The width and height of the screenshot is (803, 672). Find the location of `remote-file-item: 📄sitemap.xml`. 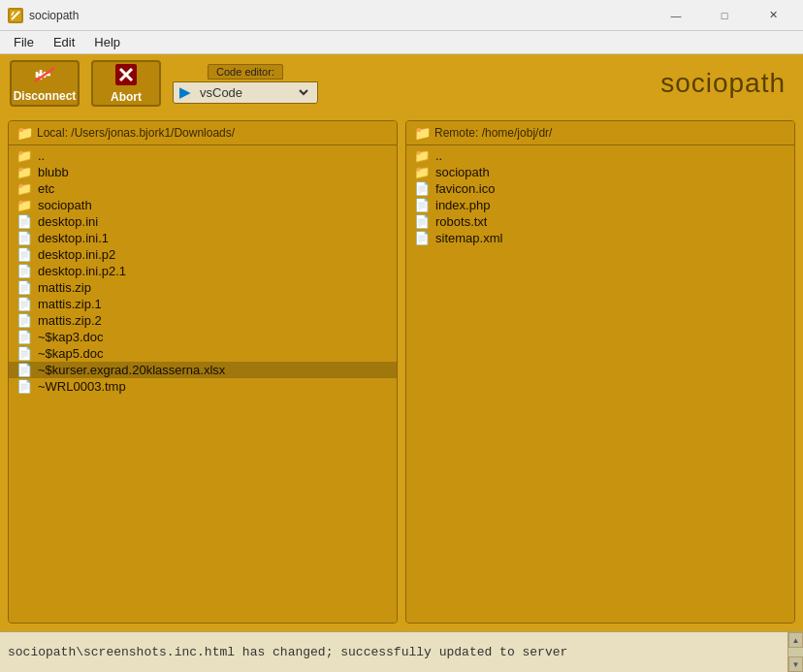

remote-file-item: 📄sitemap.xml is located at coordinates (600, 239).